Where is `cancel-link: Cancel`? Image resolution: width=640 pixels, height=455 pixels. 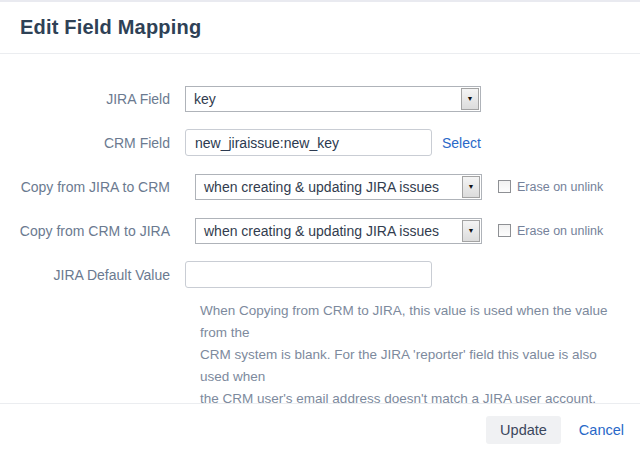 cancel-link: Cancel is located at coordinates (602, 430).